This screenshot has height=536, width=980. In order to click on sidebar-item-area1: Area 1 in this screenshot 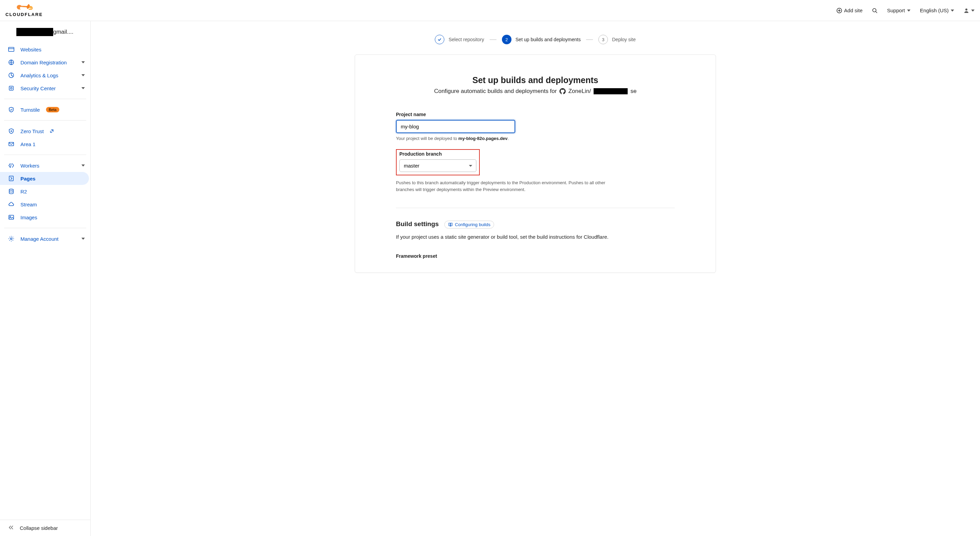, I will do `click(45, 144)`.